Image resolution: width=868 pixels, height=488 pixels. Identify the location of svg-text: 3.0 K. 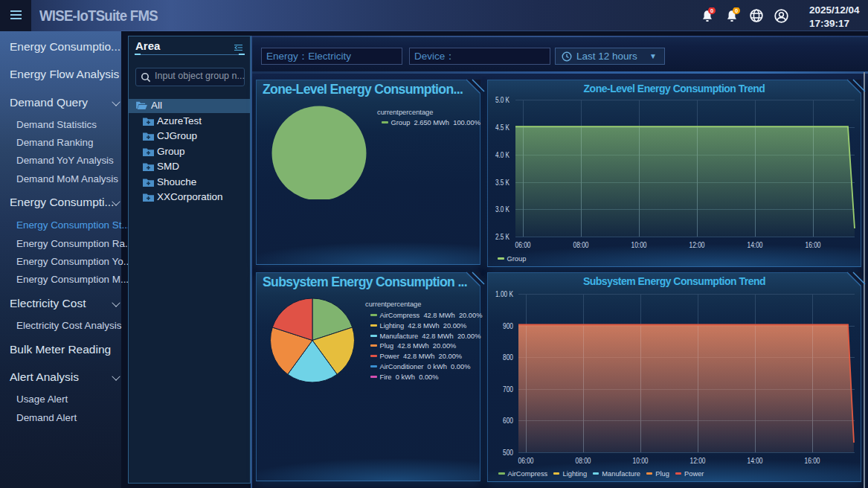
(503, 209).